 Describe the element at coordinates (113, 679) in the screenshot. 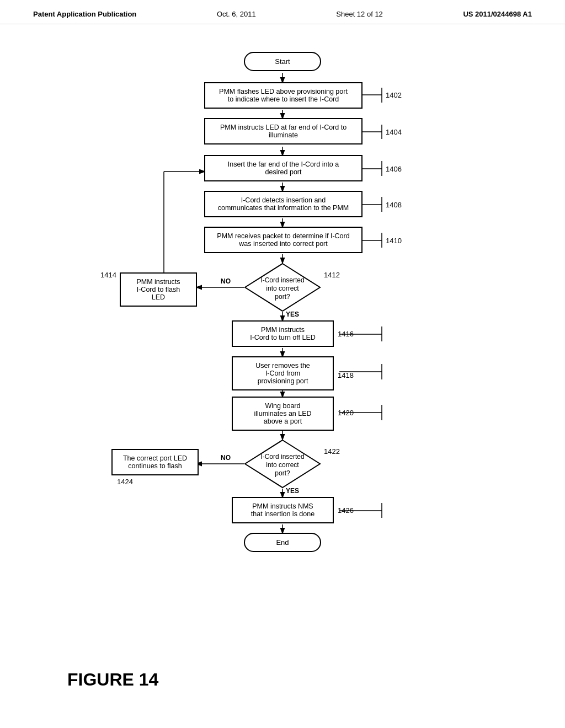

I see `figure-label: FIGURE 14` at that location.